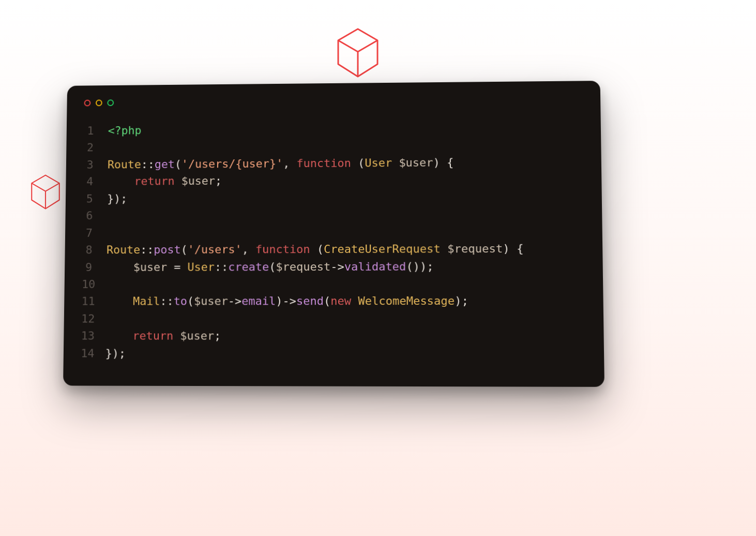  Describe the element at coordinates (99, 102) in the screenshot. I see `minimize-dot-icon` at that location.